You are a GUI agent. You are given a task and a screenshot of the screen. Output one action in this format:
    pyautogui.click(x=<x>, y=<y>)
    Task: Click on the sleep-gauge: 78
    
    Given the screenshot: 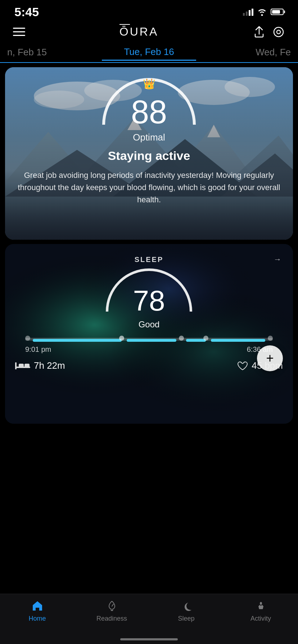 What is the action you would take?
    pyautogui.click(x=149, y=292)
    